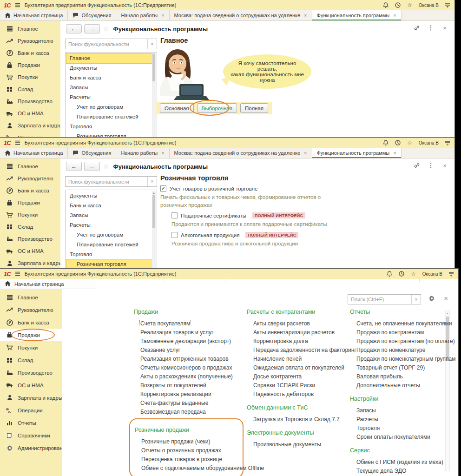 The image size is (461, 476). What do you see at coordinates (30, 263) in the screenshot?
I see `sidebar-item-зарплата-и-кадры: Зарплата и кадры` at bounding box center [30, 263].